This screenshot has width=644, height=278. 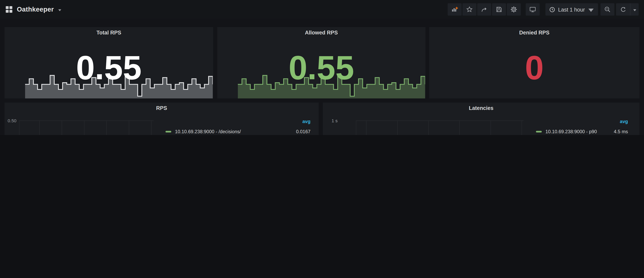 I want to click on star-icon, so click(x=470, y=9).